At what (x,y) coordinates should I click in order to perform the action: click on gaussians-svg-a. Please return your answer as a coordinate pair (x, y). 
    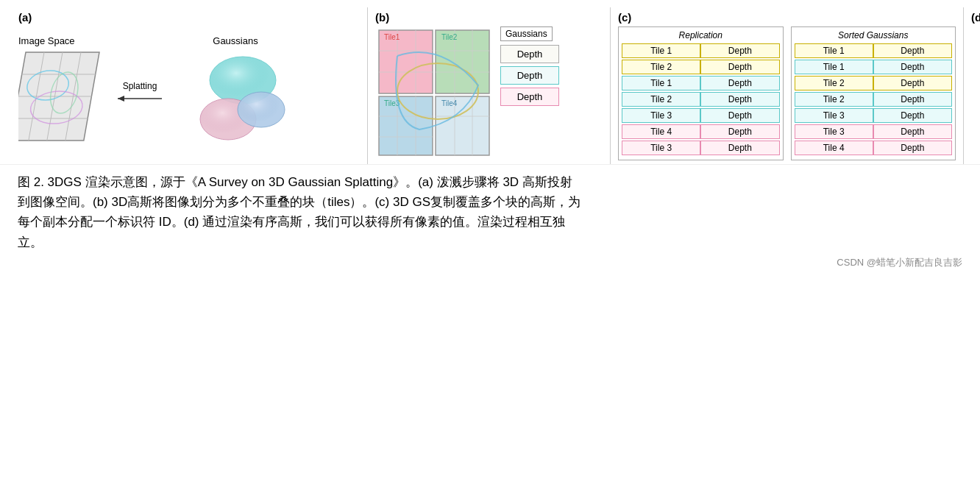
    Looking at the image, I should click on (235, 101).